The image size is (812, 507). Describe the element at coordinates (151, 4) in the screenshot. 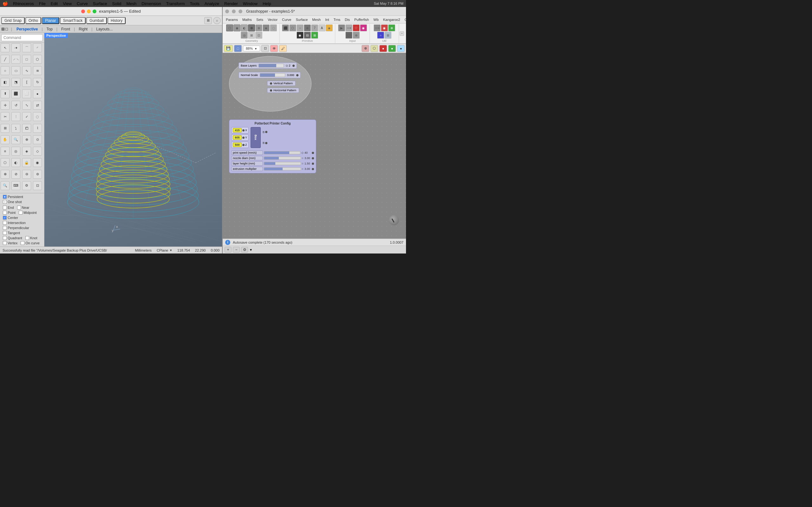

I see `menu-dimension: Dimension` at that location.